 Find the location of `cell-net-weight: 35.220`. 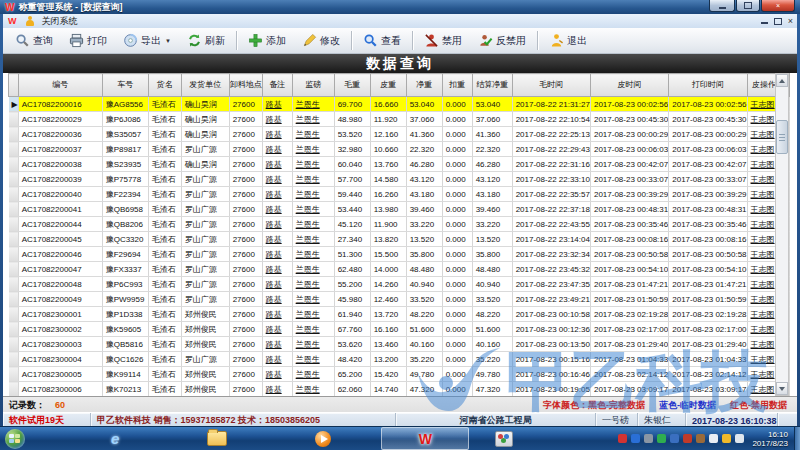

cell-net-weight: 35.220 is located at coordinates (424, 360).